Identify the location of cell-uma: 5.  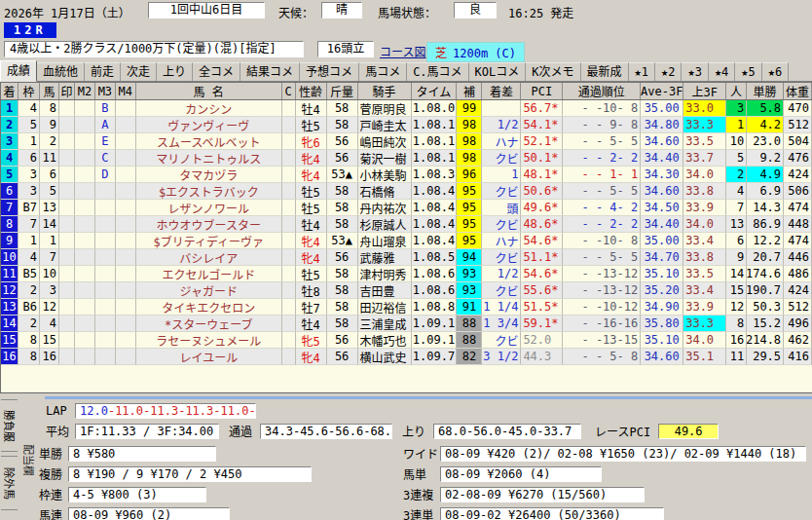
(50, 191).